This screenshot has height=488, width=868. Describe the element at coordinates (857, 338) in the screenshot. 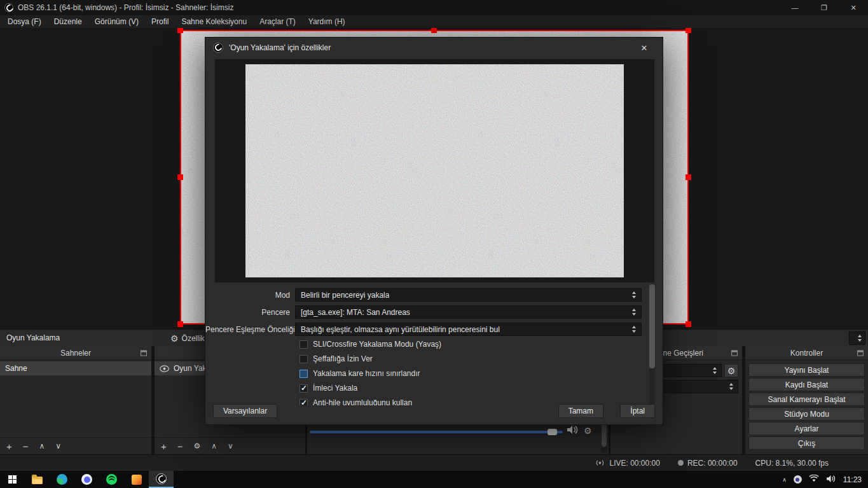

I see `context-bar-spinner` at that location.